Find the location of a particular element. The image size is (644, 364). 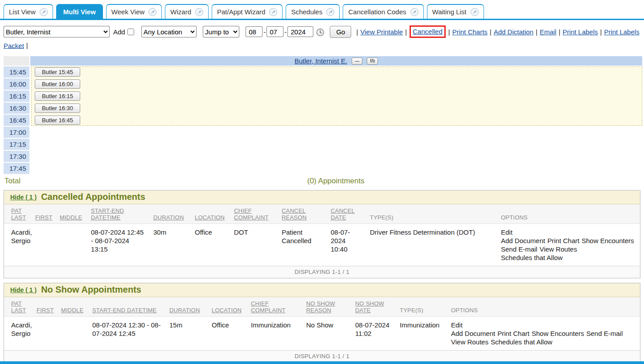

types-cell: Driver Fitness Determination (DOT) is located at coordinates (432, 245).